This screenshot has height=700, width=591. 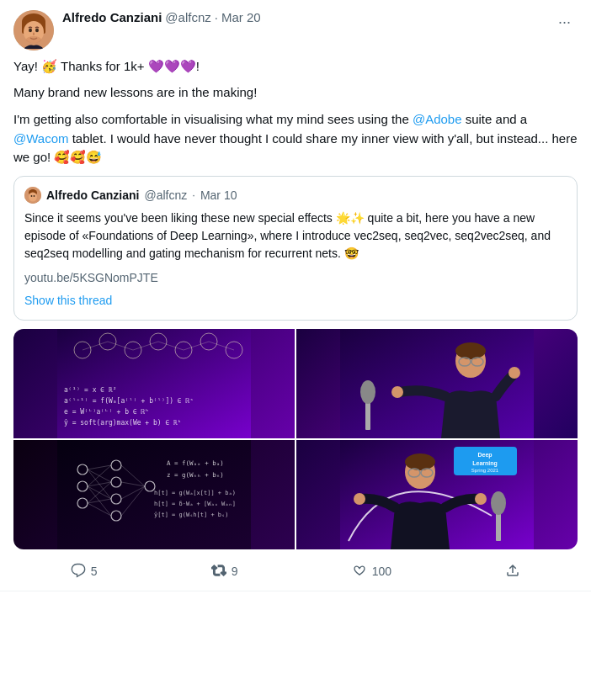 What do you see at coordinates (296, 301) in the screenshot?
I see `show-thread-link: Show this thread` at bounding box center [296, 301].